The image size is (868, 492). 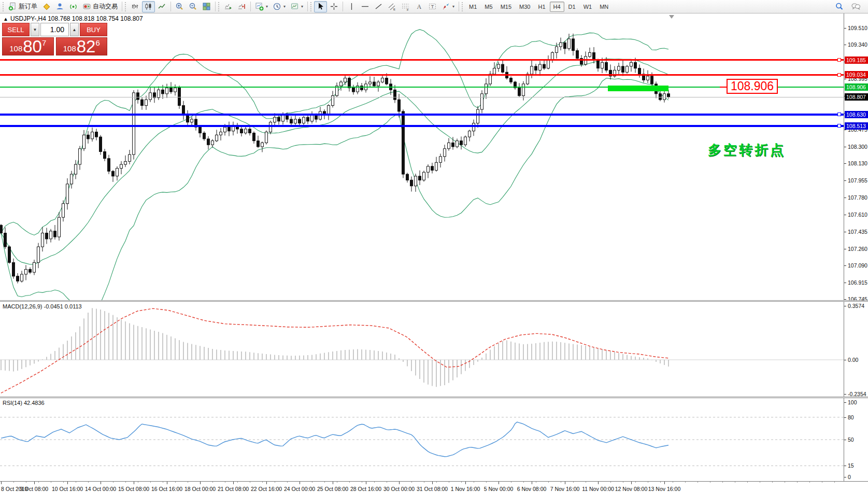 What do you see at coordinates (378, 7) in the screenshot?
I see `trendline-button` at bounding box center [378, 7].